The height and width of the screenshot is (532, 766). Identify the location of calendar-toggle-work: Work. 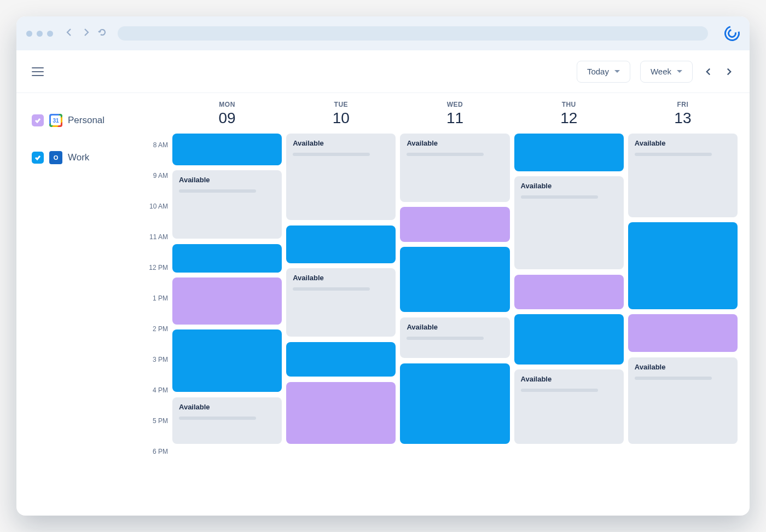
(85, 158).